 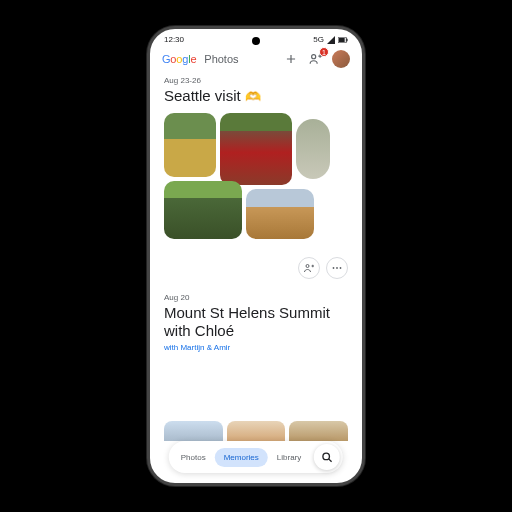 What do you see at coordinates (318, 40) in the screenshot?
I see `network-label: 5G` at bounding box center [318, 40].